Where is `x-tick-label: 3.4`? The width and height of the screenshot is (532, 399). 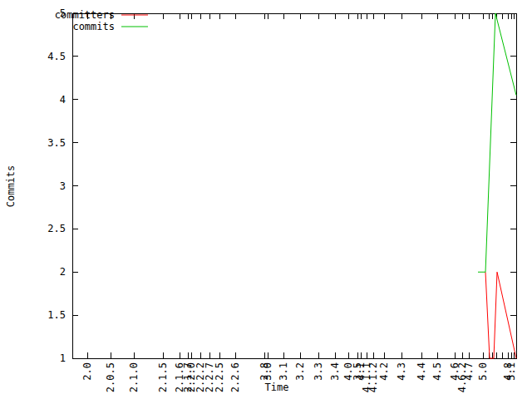 x-tick-label: 3.4 is located at coordinates (335, 372).